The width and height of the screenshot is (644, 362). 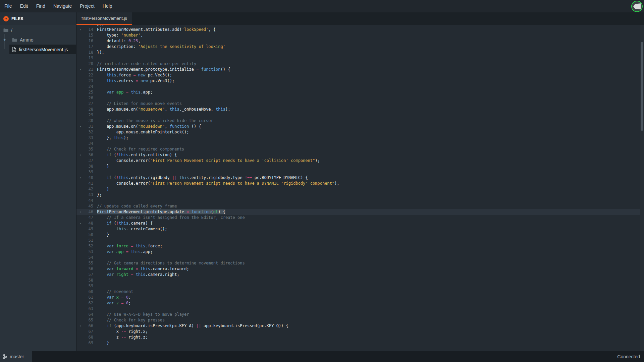 What do you see at coordinates (360, 320) in the screenshot?
I see `code-line-65: 65 // Check for key presses` at bounding box center [360, 320].